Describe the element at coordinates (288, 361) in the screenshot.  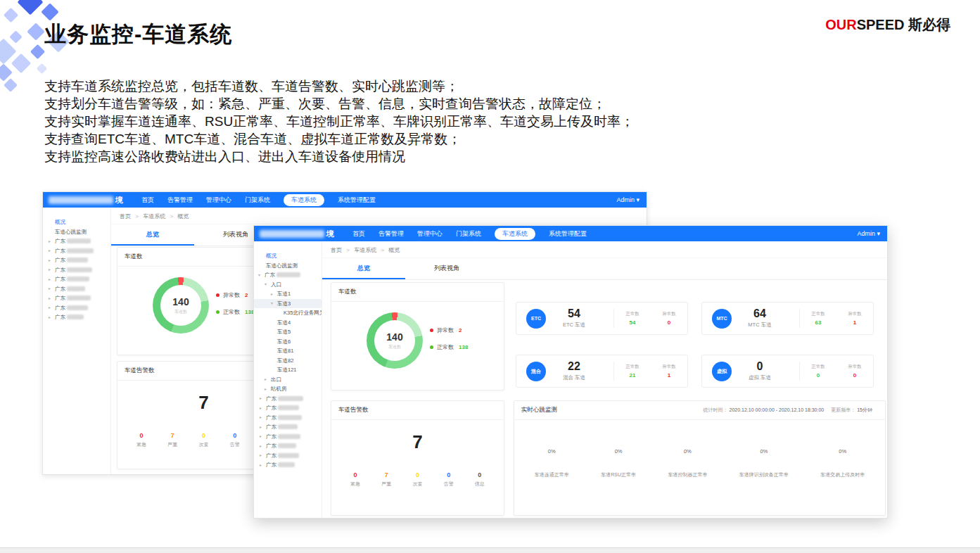
I see `sidebar-item: 车道82` at that location.